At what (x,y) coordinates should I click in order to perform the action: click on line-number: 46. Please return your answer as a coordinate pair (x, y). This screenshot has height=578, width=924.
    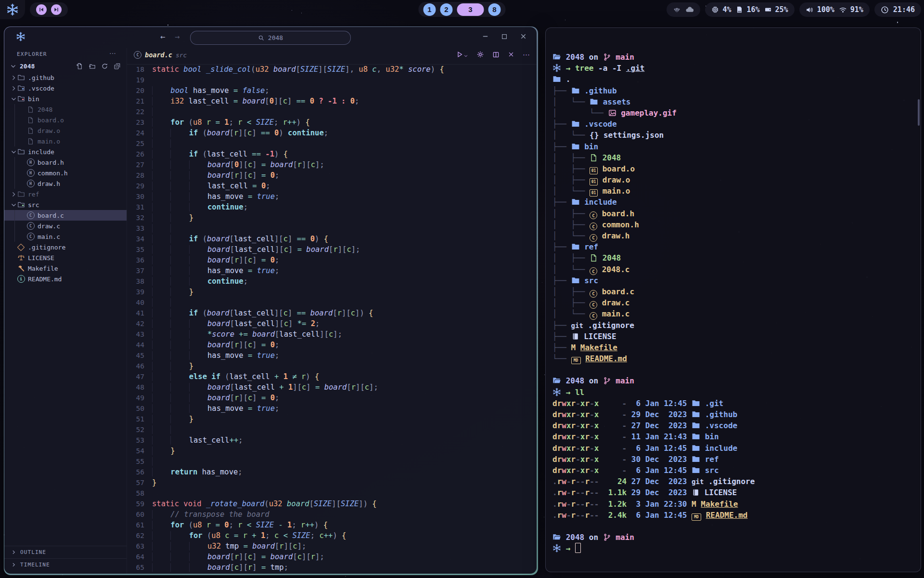
    Looking at the image, I should click on (140, 366).